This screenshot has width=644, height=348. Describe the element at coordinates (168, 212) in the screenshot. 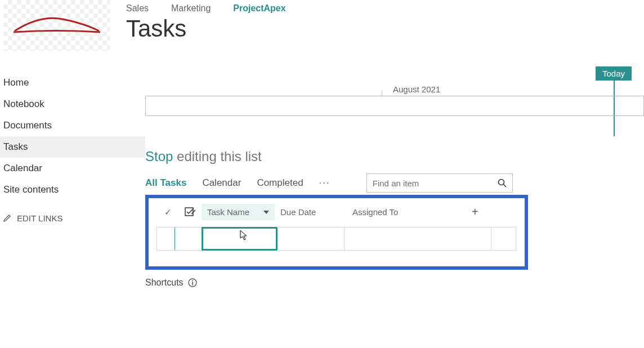

I see `check-icon: ✓` at that location.